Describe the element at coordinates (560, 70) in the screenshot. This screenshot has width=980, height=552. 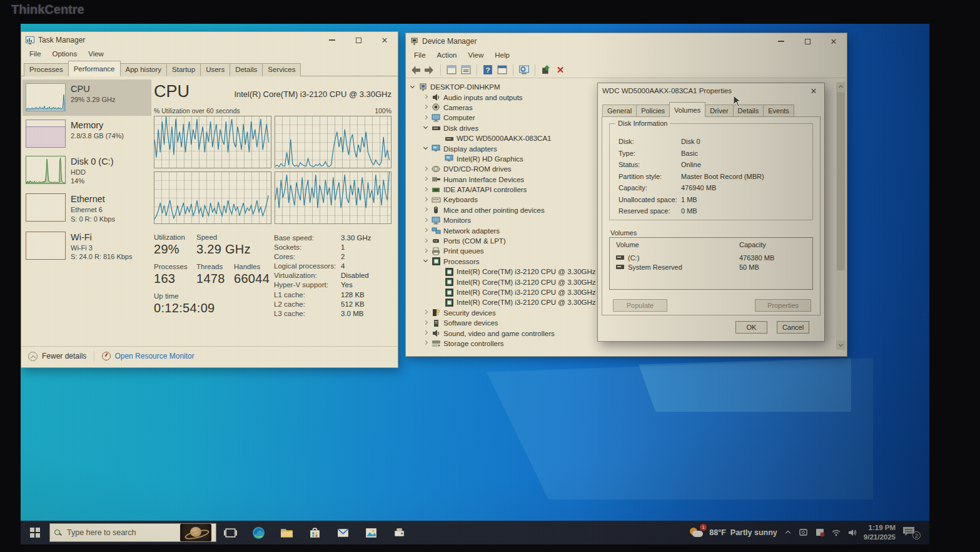
I see `toolbar-uninstall-icon: ✕` at that location.